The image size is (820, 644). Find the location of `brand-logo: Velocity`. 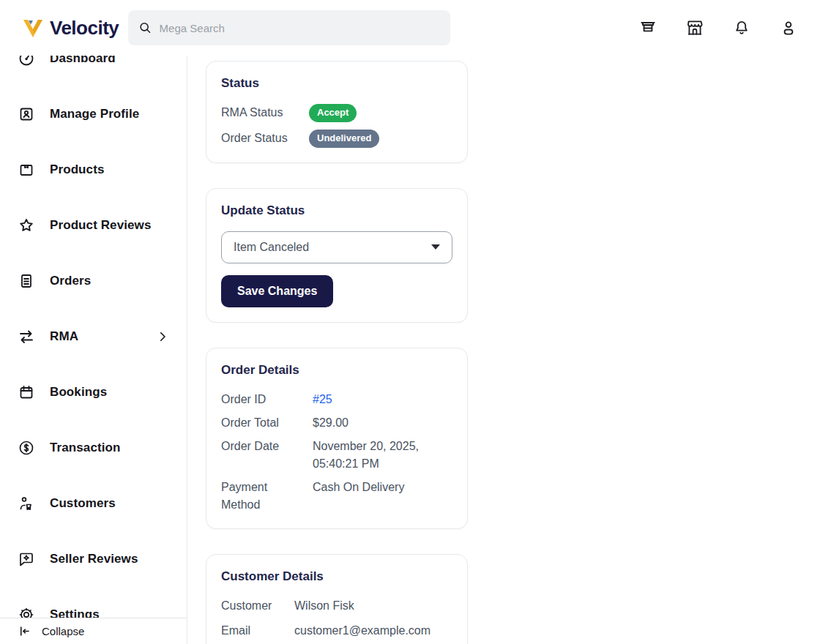

brand-logo: Velocity is located at coordinates (72, 28).